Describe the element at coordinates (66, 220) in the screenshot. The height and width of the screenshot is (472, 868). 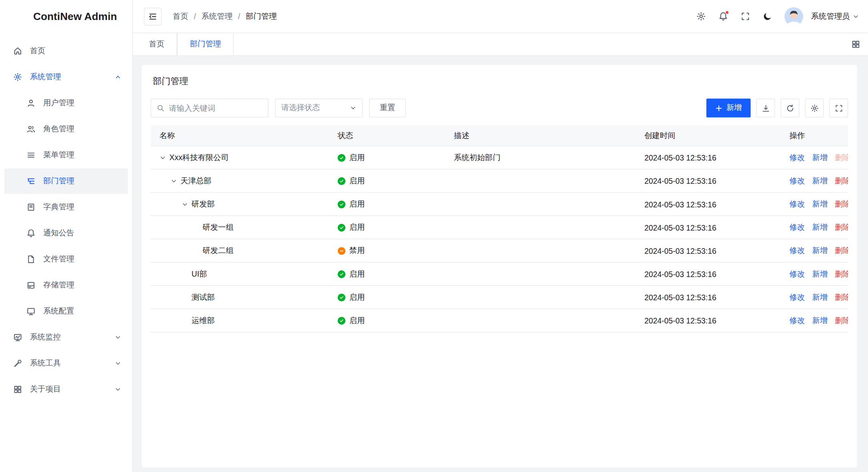
I see `sidebar-menu: 首页 系统管理 用户管理 角色管理 菜单管理 部门管理` at that location.